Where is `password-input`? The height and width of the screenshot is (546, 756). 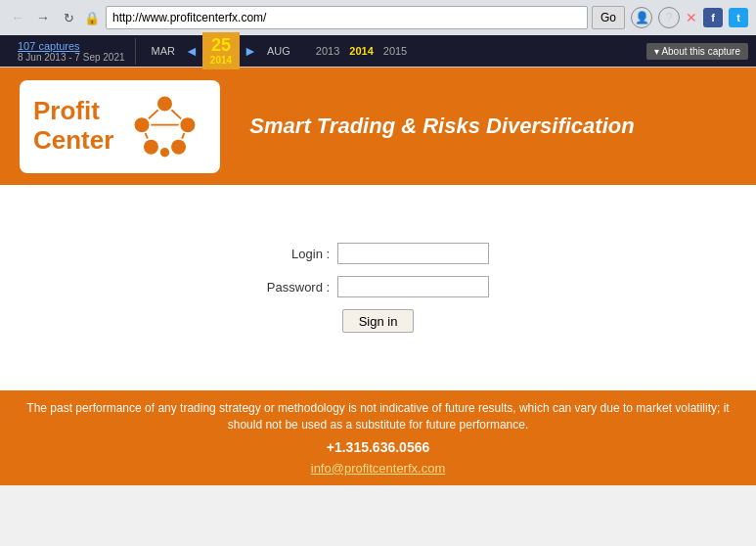 password-input is located at coordinates (413, 287).